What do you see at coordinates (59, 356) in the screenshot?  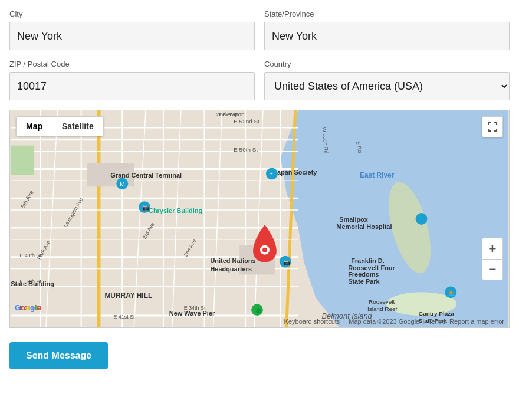 I see `send-message-button: Send Message` at bounding box center [59, 356].